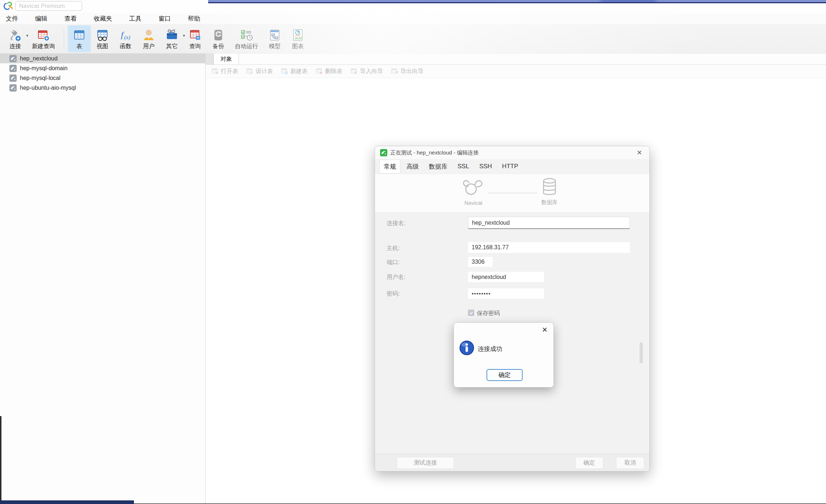 Image resolution: width=826 pixels, height=504 pixels. Describe the element at coordinates (39, 59) in the screenshot. I see `connection-name: hep_nextcloud` at that location.